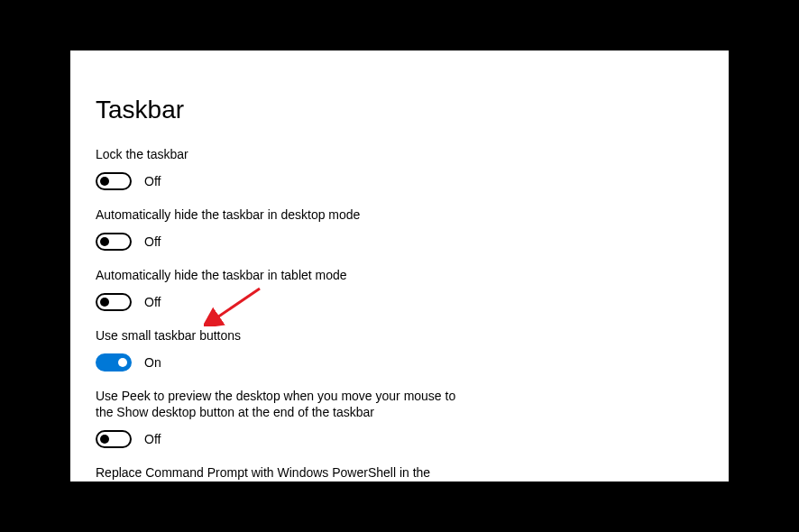 The image size is (799, 532). What do you see at coordinates (276, 472) in the screenshot?
I see `setting-label: Replace Command Prompt with Windows Powe…` at bounding box center [276, 472].